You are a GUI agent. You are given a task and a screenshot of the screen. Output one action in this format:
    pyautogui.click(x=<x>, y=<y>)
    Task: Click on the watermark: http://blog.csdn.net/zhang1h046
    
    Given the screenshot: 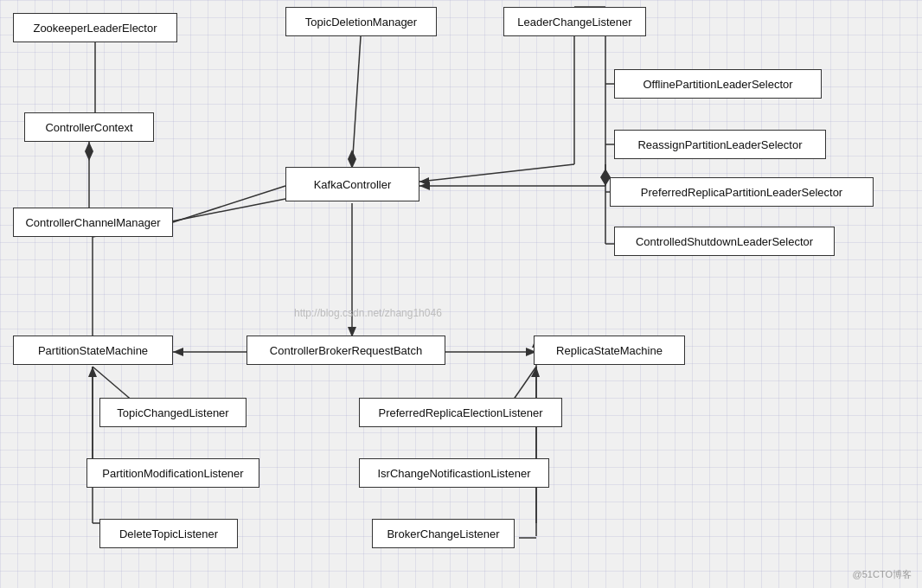 What is the action you would take?
    pyautogui.click(x=368, y=313)
    